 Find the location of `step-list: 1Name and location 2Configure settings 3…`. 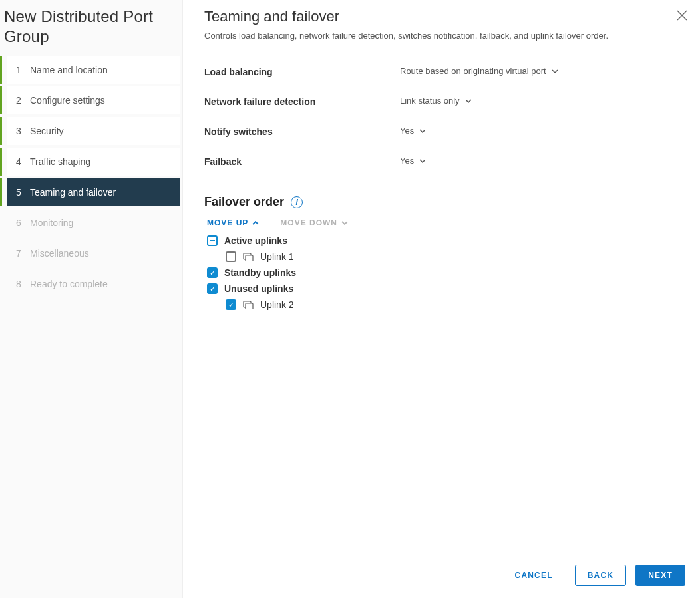

step-list: 1Name and location 2Configure settings 3… is located at coordinates (91, 178).